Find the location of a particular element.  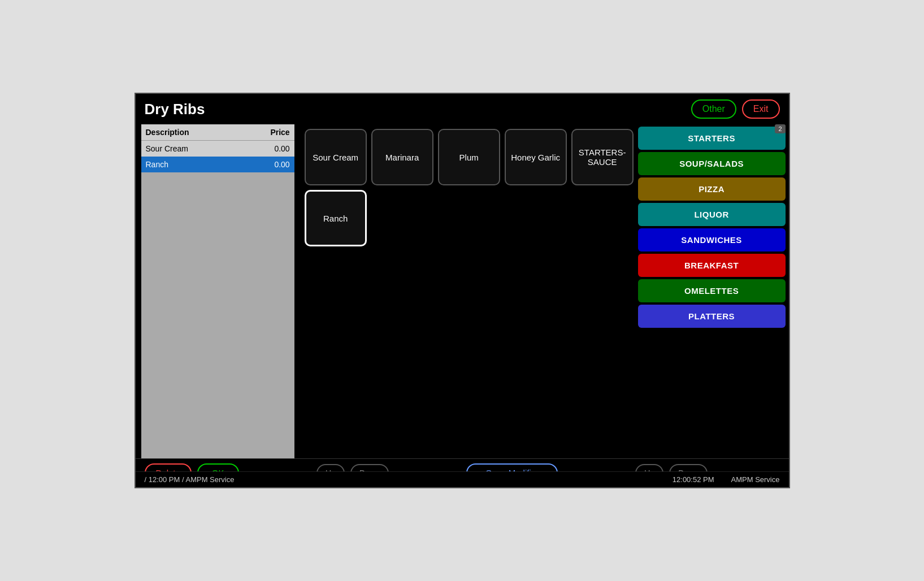

category-button-omelettes: OMELETTES is located at coordinates (712, 290).